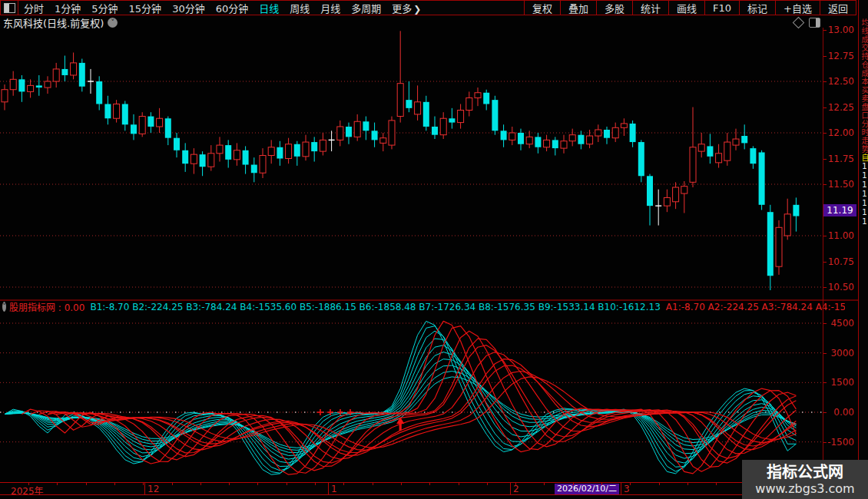 The image size is (868, 499). I want to click on right-quote-strip: 均线成交持仓成本买卖盘口分时走势 自 1111111, so click(863, 250).